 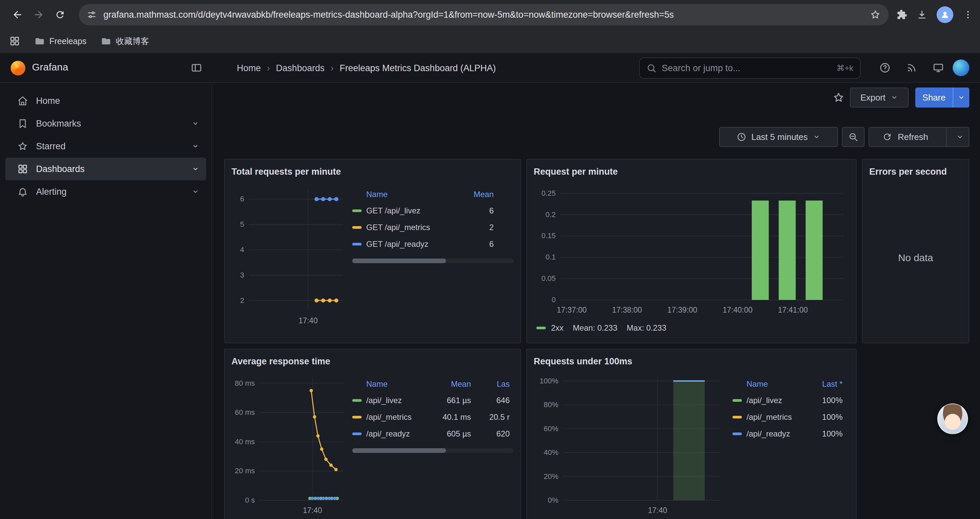 I want to click on svg-text: 0.05, so click(x=549, y=278).